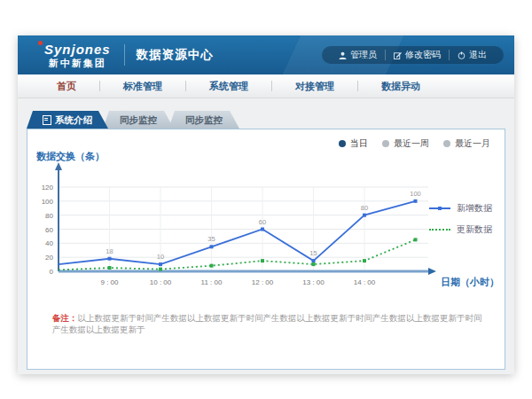 This screenshot has height=399, width=532. What do you see at coordinates (315, 86) in the screenshot?
I see `nav-item-interface-mgmt: 对接管理` at bounding box center [315, 86].